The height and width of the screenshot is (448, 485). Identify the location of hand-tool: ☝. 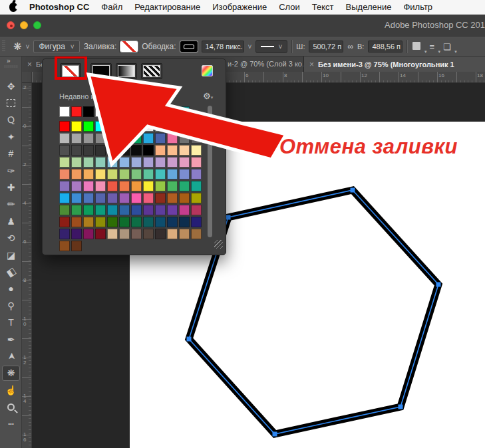
(11, 390).